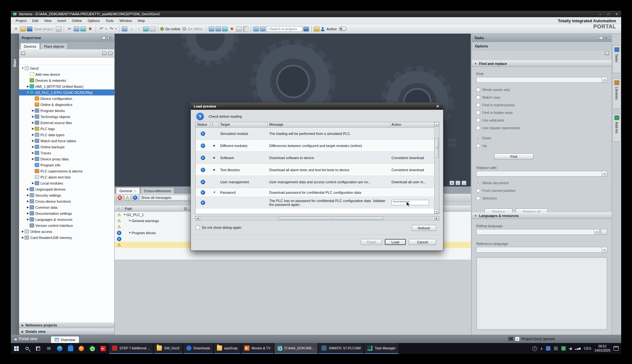  I want to click on tree-item-plc-alarm-text-lists: PLC alarm text lists, so click(67, 177).